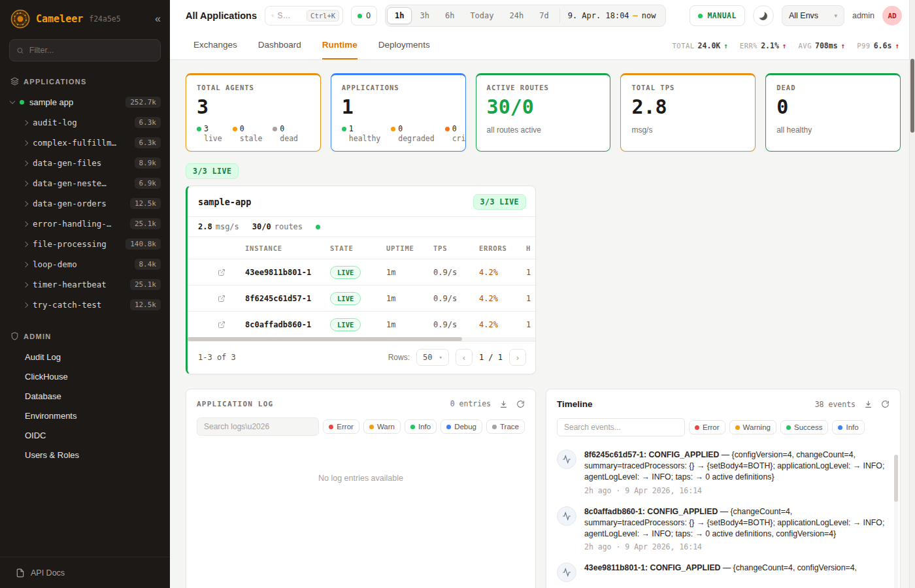 This screenshot has height=588, width=915. I want to click on sidebar-item-loop-demo: loop-demo 8.4k, so click(85, 264).